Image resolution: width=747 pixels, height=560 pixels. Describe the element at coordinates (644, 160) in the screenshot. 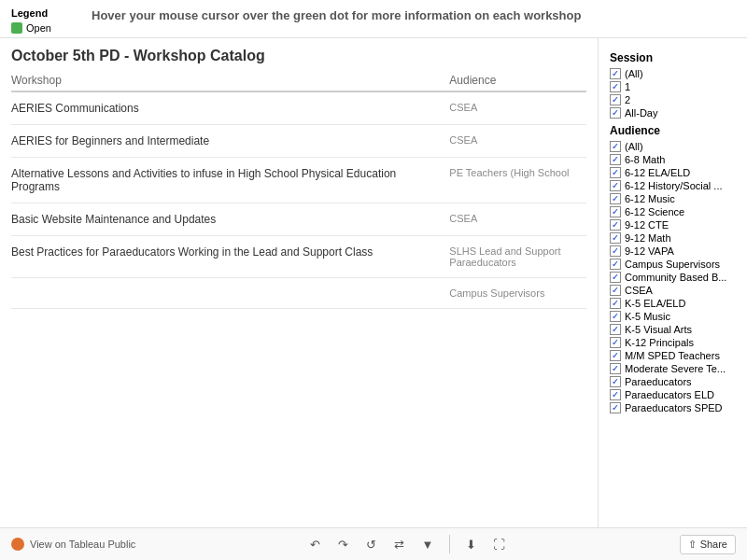

I see `filter-item-label: 6-8 Math` at that location.